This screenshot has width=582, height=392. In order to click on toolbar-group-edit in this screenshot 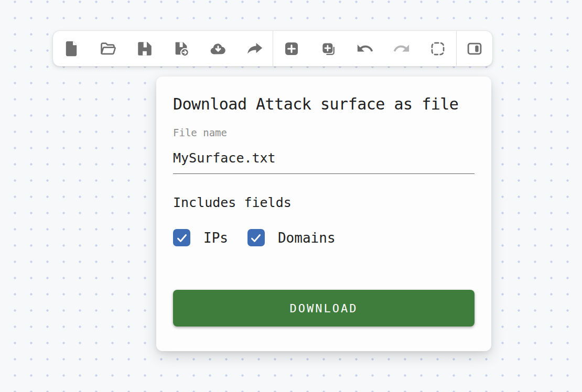, I will do `click(365, 48)`.